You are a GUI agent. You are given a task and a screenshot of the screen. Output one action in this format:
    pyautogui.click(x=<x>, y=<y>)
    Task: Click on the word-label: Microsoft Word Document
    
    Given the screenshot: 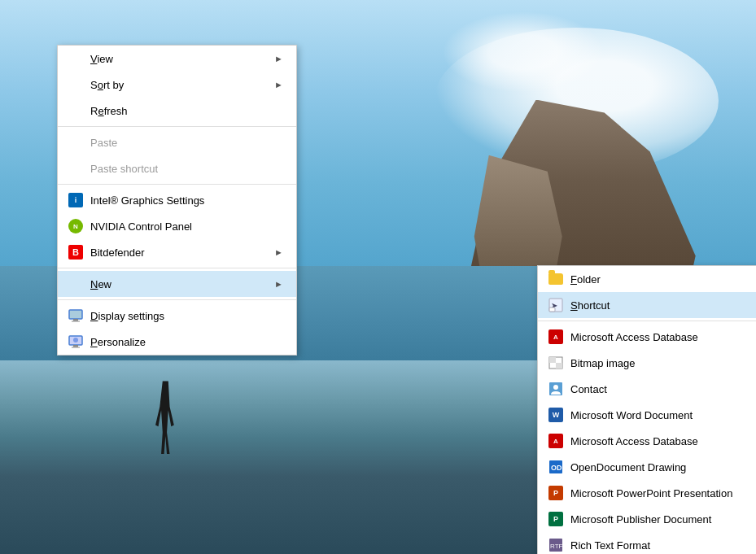 What is the action you would take?
    pyautogui.click(x=663, y=415)
    